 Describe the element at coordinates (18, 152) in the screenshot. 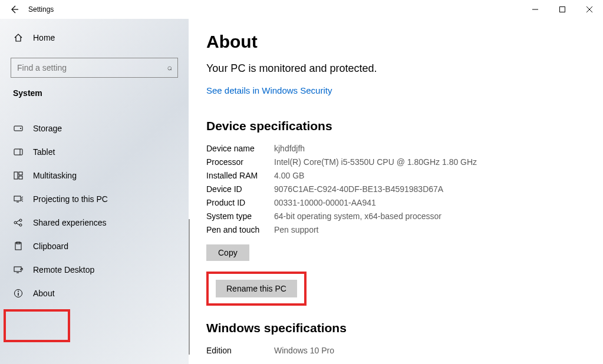

I see `tablet-icon` at that location.